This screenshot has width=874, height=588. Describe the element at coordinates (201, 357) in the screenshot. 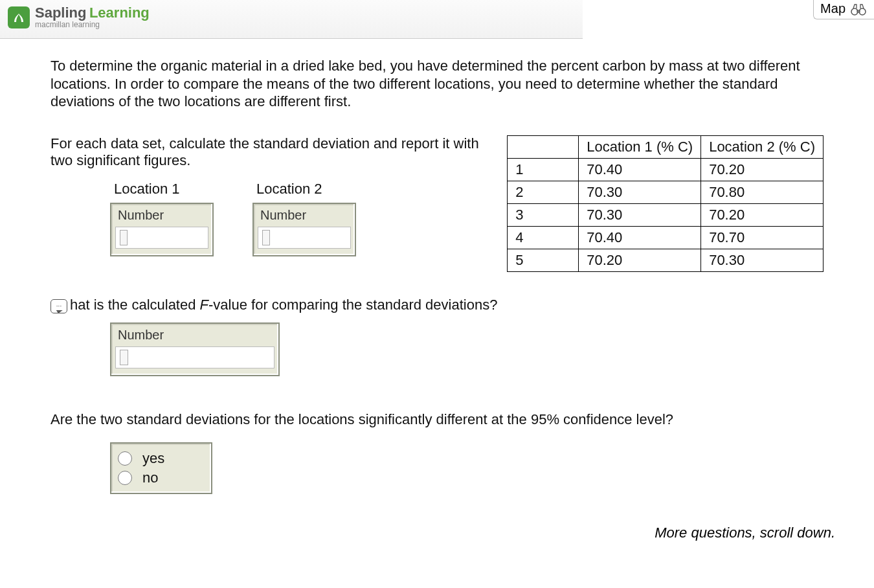

I see `fvalue-input` at that location.